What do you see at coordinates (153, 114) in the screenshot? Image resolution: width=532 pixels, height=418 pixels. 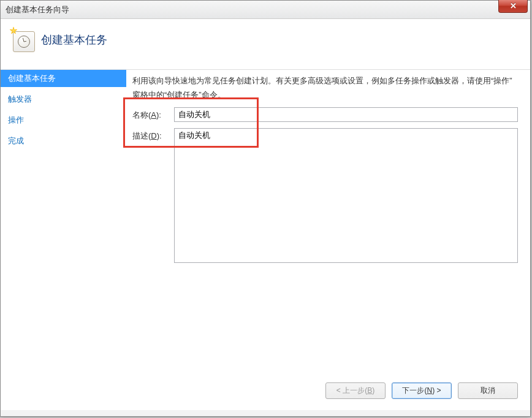 I see `name-label: 名称(A):` at bounding box center [153, 114].